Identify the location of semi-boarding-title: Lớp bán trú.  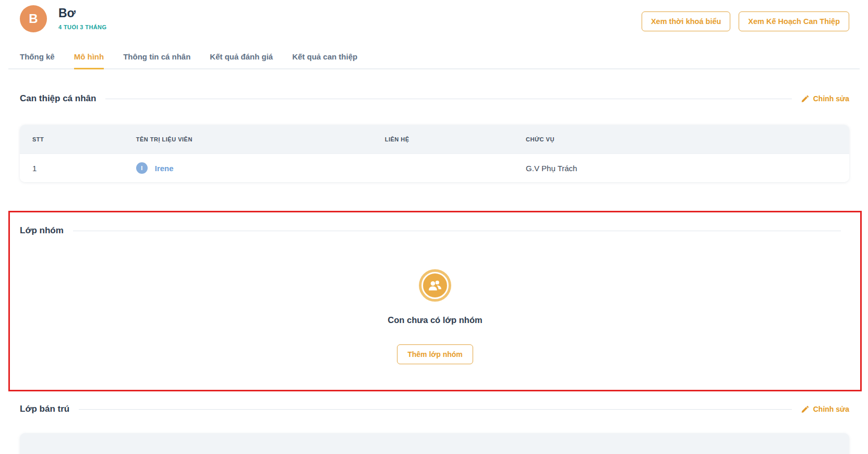
(45, 409).